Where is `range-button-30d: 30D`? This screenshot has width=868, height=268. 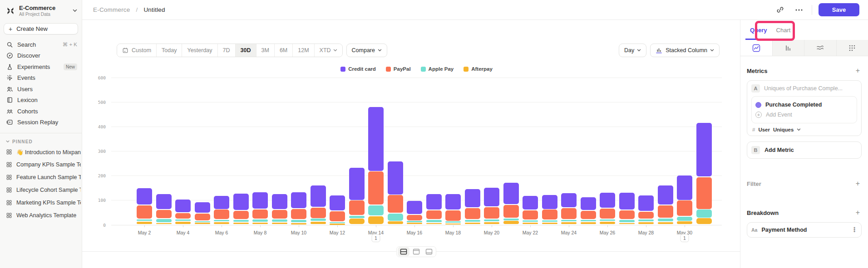
range-button-30d: 30D is located at coordinates (246, 50).